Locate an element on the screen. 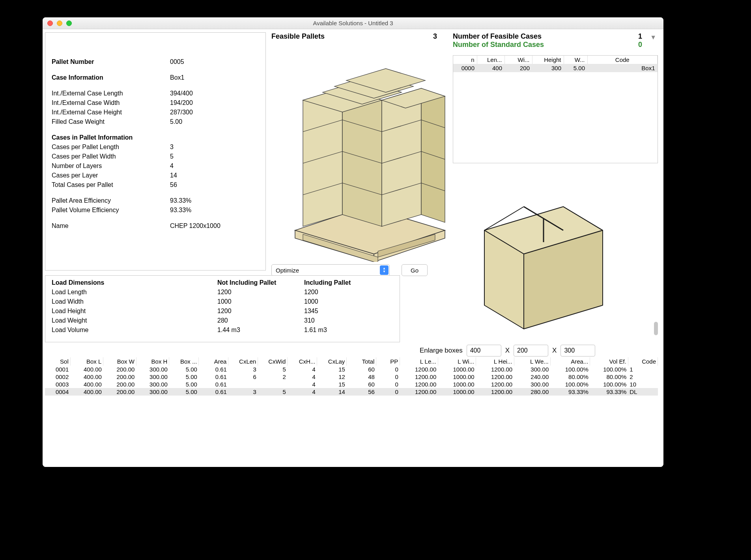 The image size is (751, 560). cases-in-pallet-heading: Cases in Pallet Information is located at coordinates (155, 138).